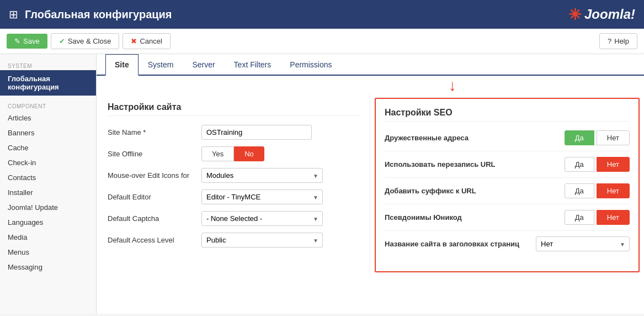  I want to click on header: ⊞ Глобальная конфигурация ✳ Joomla!, so click(322, 14).